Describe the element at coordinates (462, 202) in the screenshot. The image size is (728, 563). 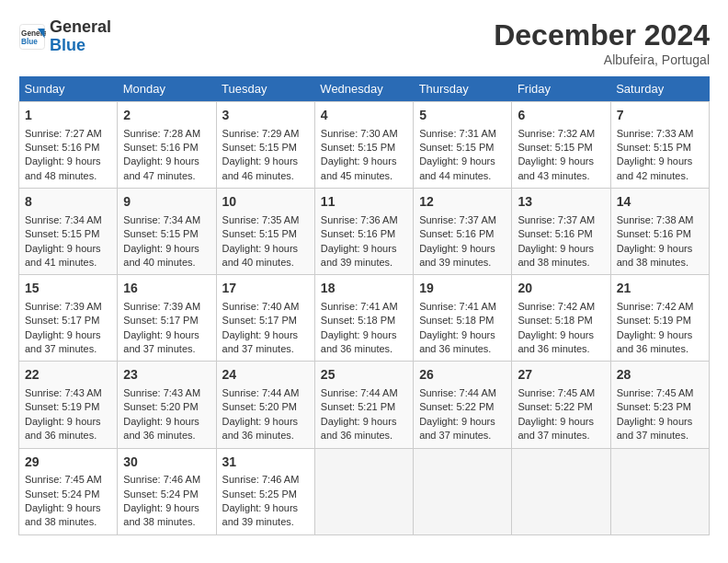
I see `day-number: 12` at that location.